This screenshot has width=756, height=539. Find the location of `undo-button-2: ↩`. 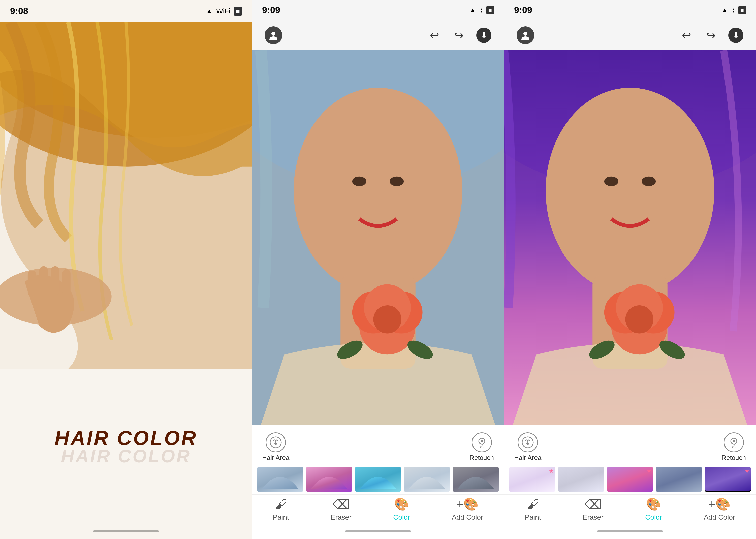

undo-button-2: ↩ is located at coordinates (434, 35).